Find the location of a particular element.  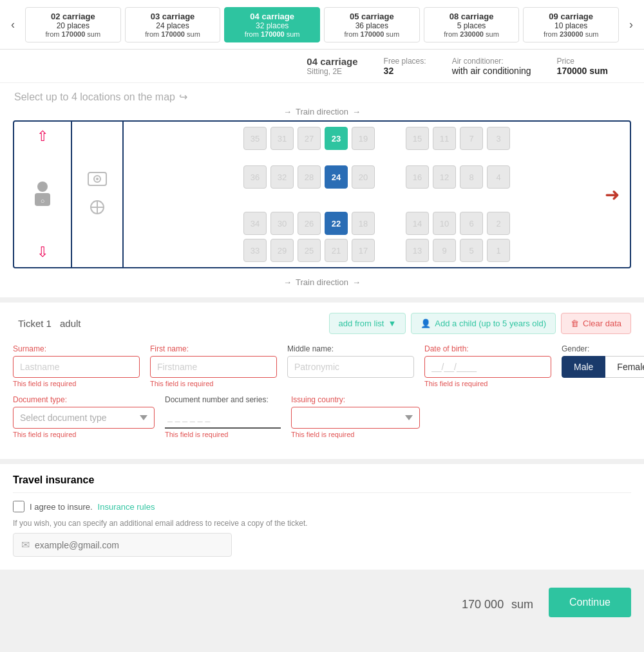

dob-error: This field is required is located at coordinates (488, 384).